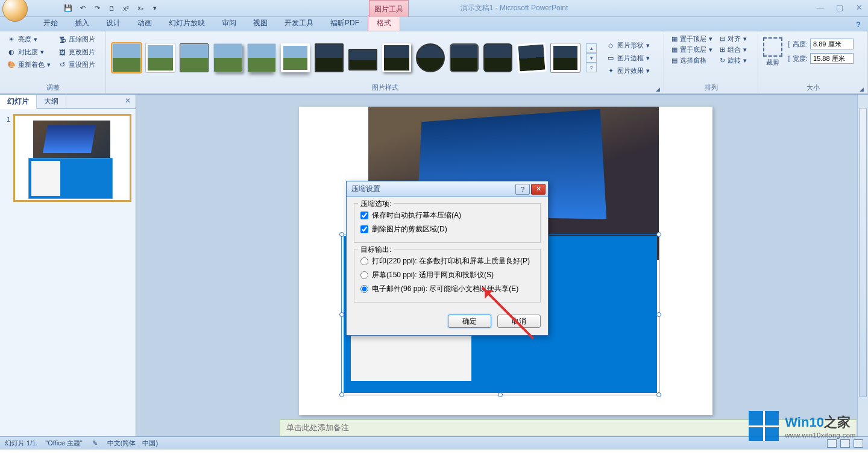 Image resolution: width=868 pixels, height=458 pixels. What do you see at coordinates (112, 8) in the screenshot?
I see `qat-new: 🗋` at bounding box center [112, 8].